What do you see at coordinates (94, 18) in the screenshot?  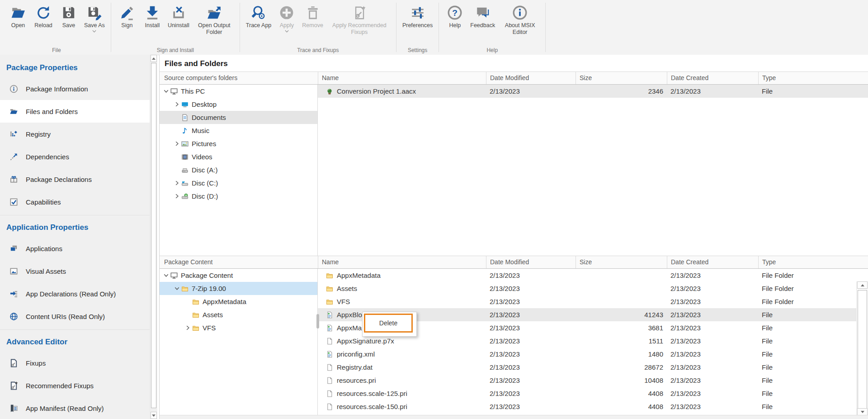 I see `save-as-button: Save As` at bounding box center [94, 18].